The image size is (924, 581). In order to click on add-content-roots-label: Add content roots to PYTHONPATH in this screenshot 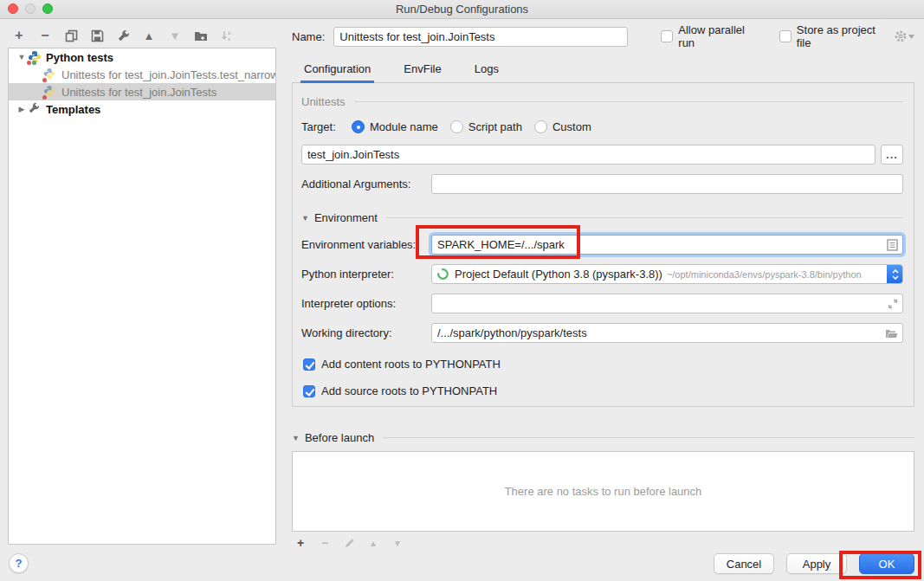, I will do `click(410, 364)`.